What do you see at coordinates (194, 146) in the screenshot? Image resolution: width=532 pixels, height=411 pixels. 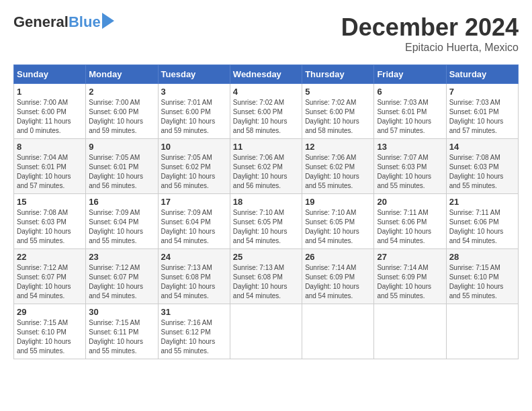 I see `day-number: 10` at bounding box center [194, 146].